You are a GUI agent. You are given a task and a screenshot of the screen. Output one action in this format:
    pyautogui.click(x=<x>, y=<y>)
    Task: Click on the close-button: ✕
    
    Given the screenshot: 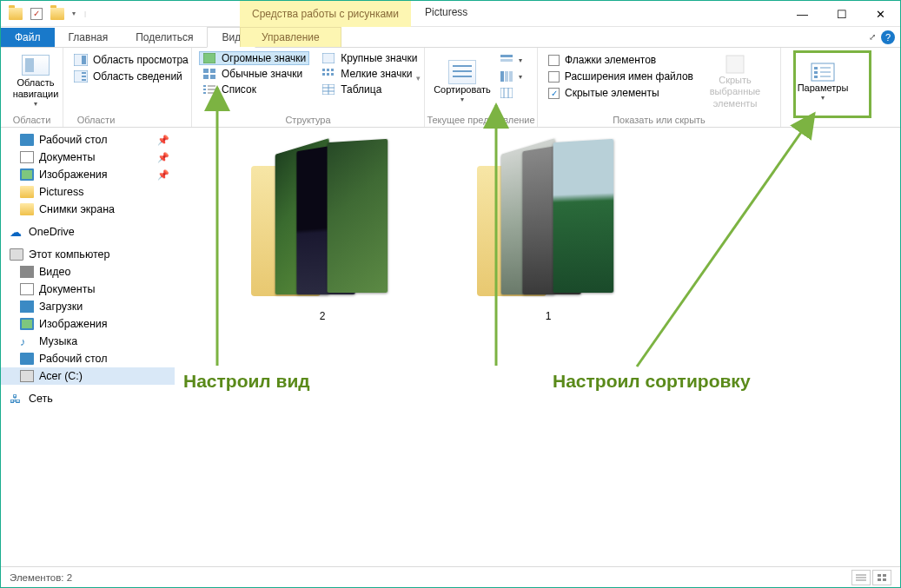 What is the action you would take?
    pyautogui.click(x=881, y=14)
    